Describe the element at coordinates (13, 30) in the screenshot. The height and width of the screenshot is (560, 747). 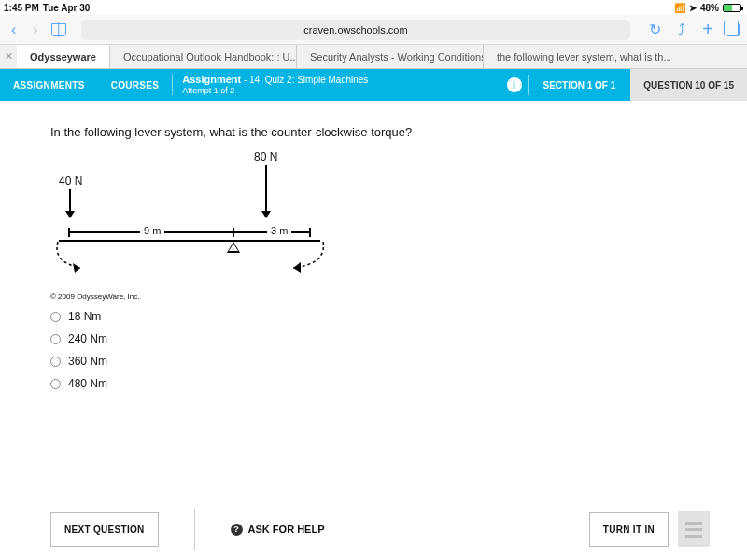
I see `back-button: ‹` at that location.